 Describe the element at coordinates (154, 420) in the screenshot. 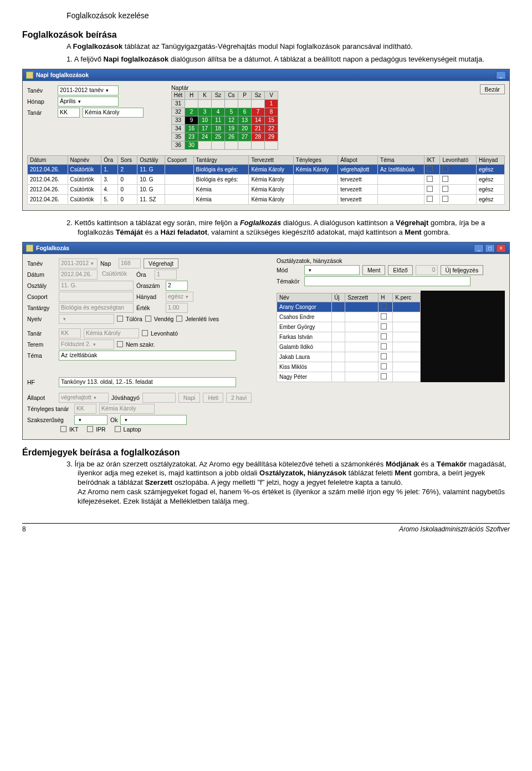

I see `ok-select` at that location.